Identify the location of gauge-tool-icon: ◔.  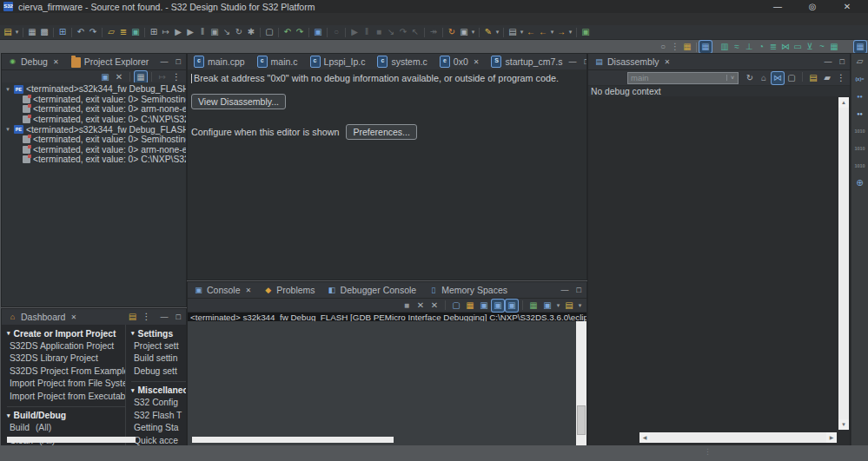
(761, 47).